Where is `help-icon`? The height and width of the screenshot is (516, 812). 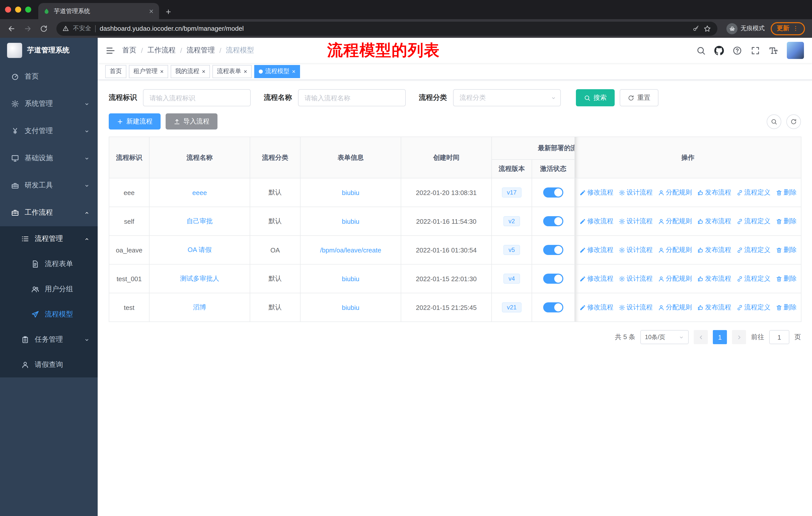
help-icon is located at coordinates (737, 51).